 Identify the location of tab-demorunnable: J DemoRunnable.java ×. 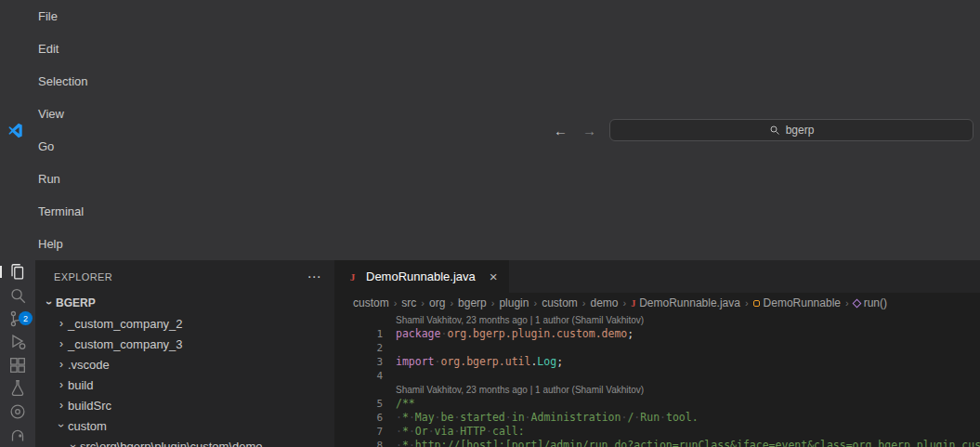
(422, 277).